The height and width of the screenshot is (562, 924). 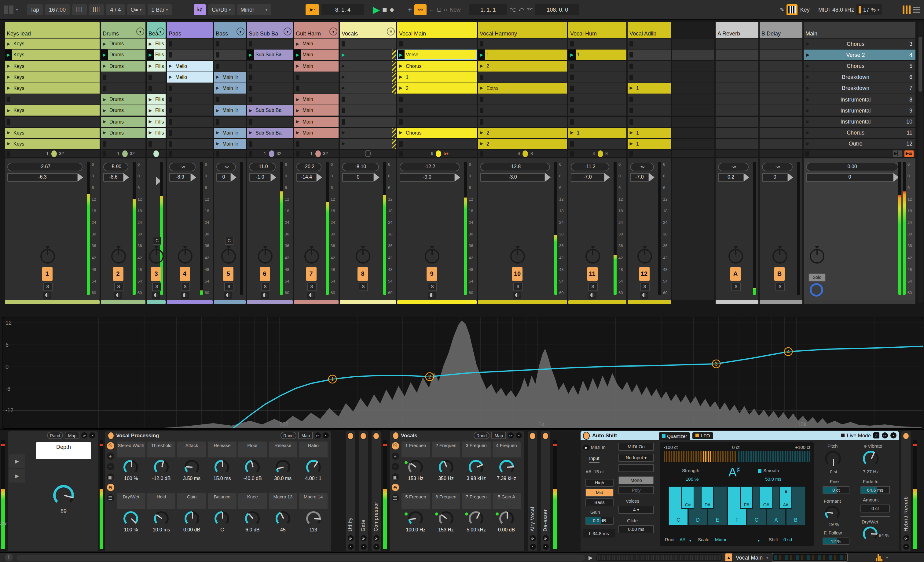 I want to click on tab-lfo: LFO, so click(x=703, y=436).